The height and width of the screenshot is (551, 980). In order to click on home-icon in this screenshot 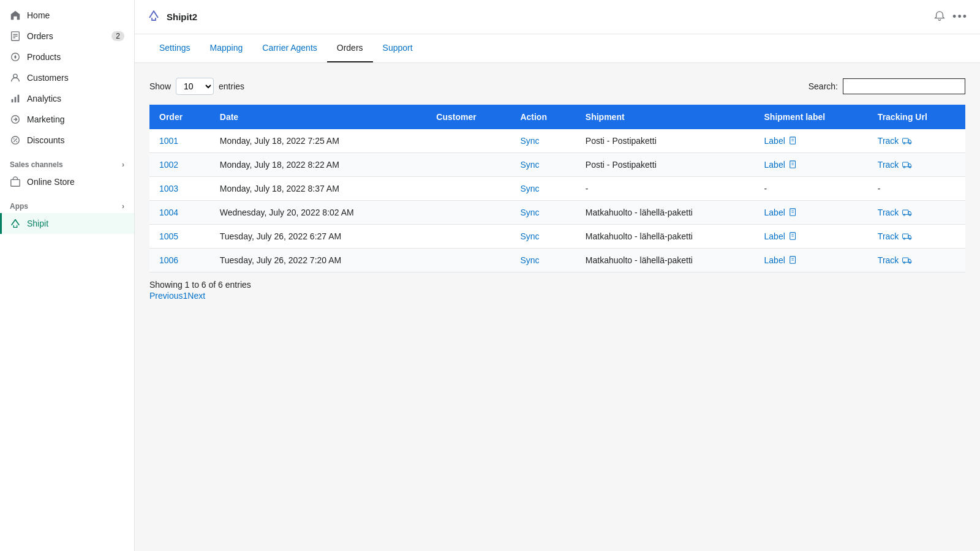, I will do `click(15, 15)`.